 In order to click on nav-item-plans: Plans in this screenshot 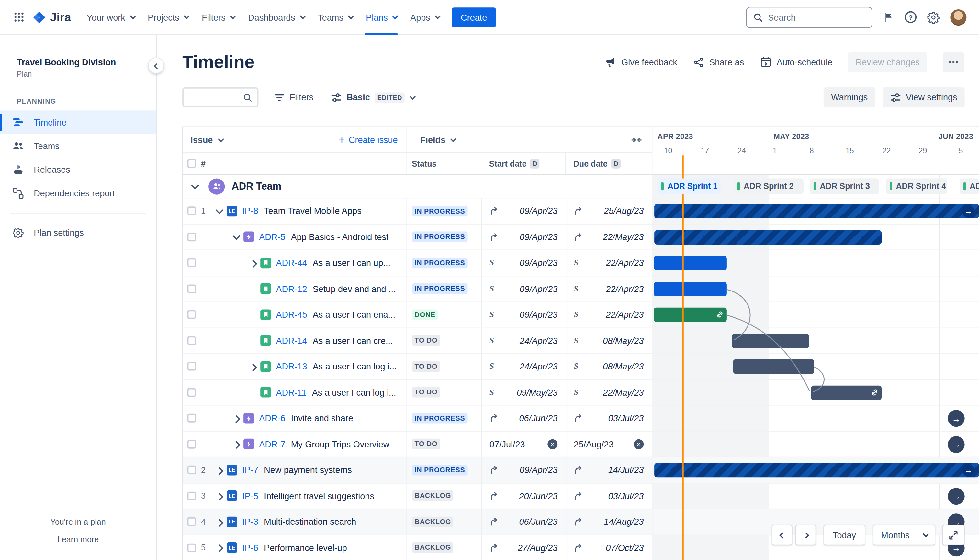, I will do `click(381, 17)`.